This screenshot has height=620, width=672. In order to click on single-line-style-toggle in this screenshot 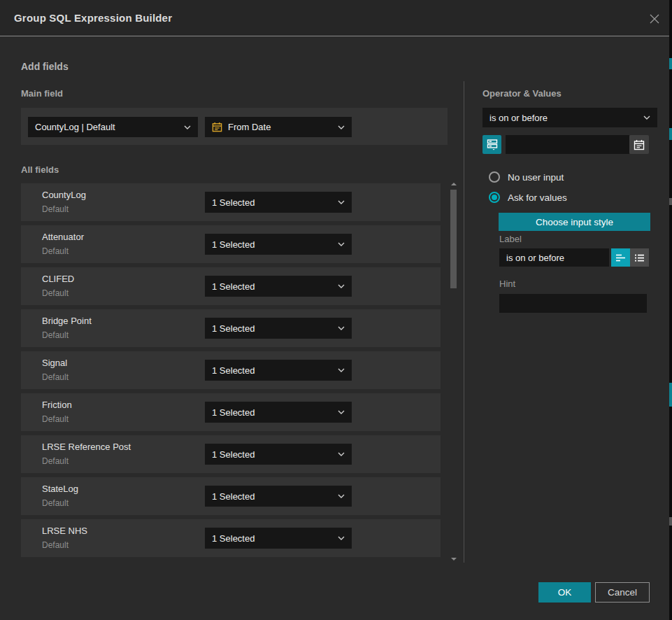, I will do `click(621, 258)`.